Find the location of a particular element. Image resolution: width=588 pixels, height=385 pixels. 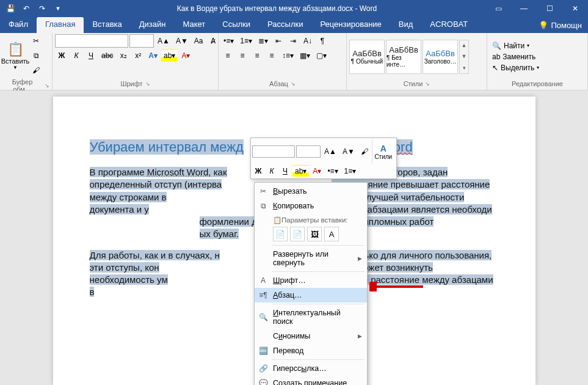

font-family-combo is located at coordinates (92, 41).